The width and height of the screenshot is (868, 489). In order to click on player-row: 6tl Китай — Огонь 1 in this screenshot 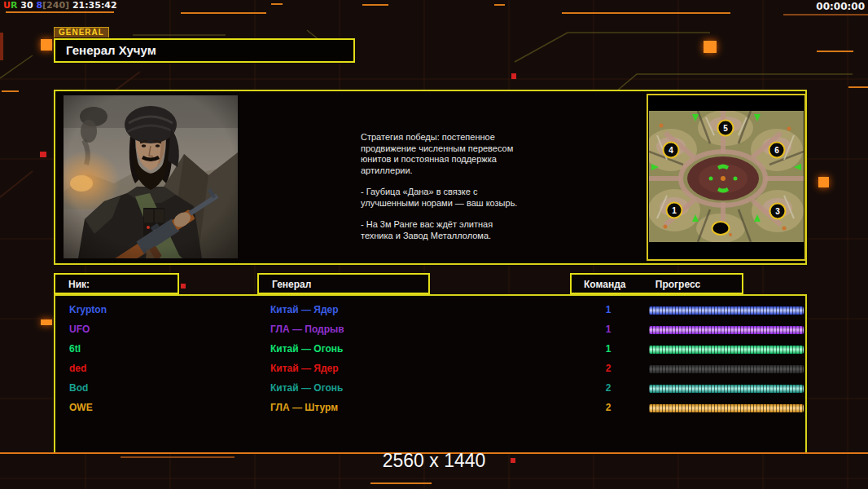, I will do `click(430, 350)`.